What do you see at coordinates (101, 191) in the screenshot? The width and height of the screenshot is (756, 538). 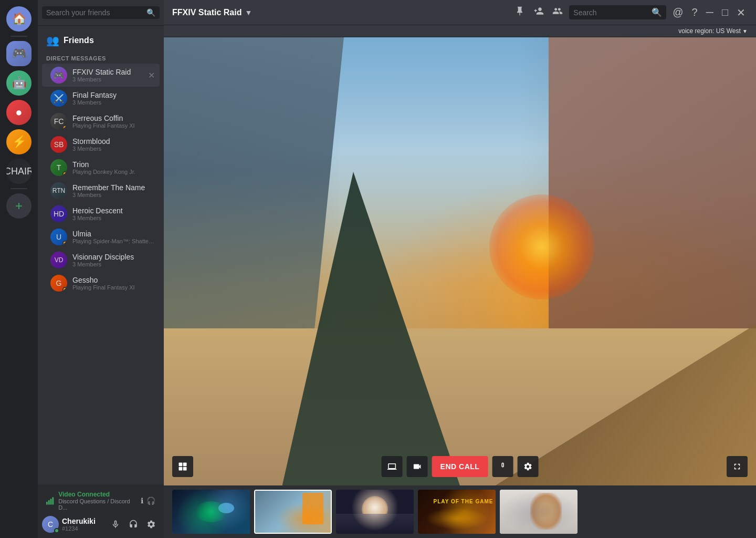 I see `dm-item-rtn: RTN Remember The Name 3 Members` at bounding box center [101, 191].